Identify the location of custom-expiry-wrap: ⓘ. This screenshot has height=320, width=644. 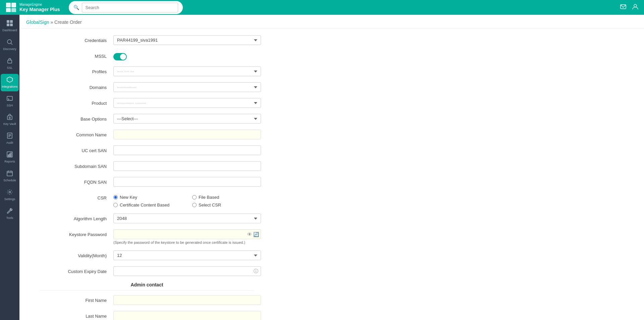
(187, 271).